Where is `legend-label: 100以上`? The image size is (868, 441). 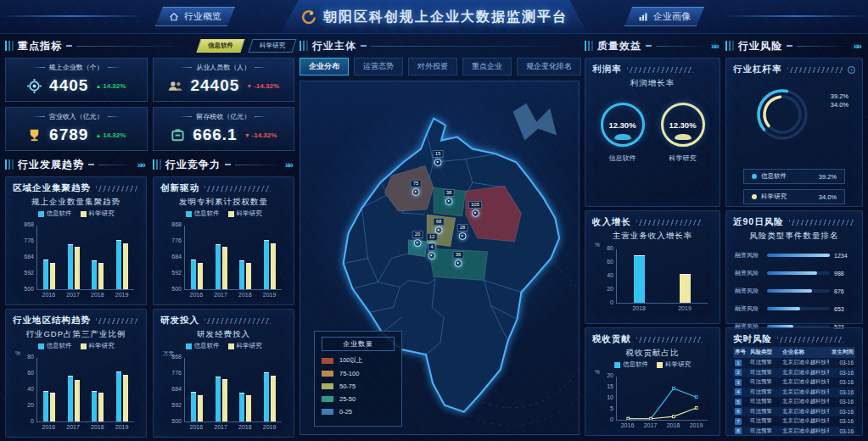
legend-label: 100以上 is located at coordinates (351, 360).